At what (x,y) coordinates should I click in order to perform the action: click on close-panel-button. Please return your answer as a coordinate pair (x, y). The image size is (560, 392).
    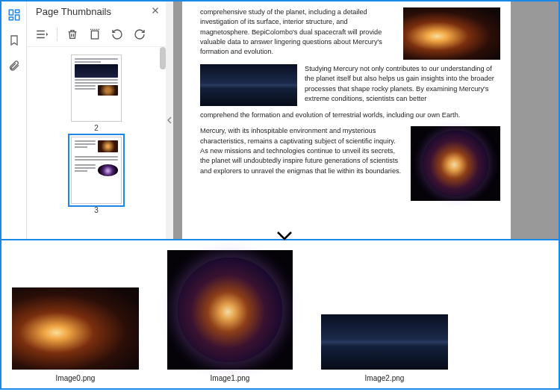
    Looking at the image, I should click on (155, 12).